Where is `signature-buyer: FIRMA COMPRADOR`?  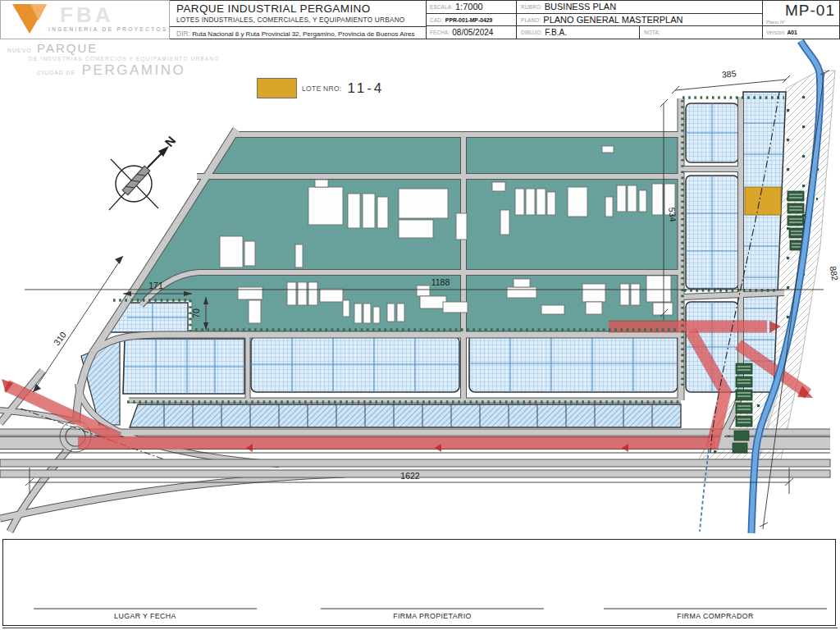 signature-buyer: FIRMA COMPRADOR is located at coordinates (715, 614).